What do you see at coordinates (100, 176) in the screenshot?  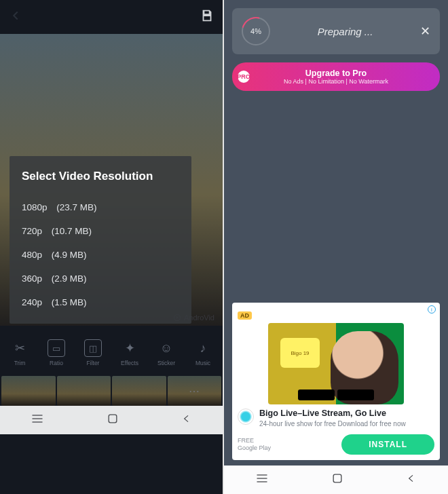 I see `resolution-title: Select Video Resolution` at bounding box center [100, 176].